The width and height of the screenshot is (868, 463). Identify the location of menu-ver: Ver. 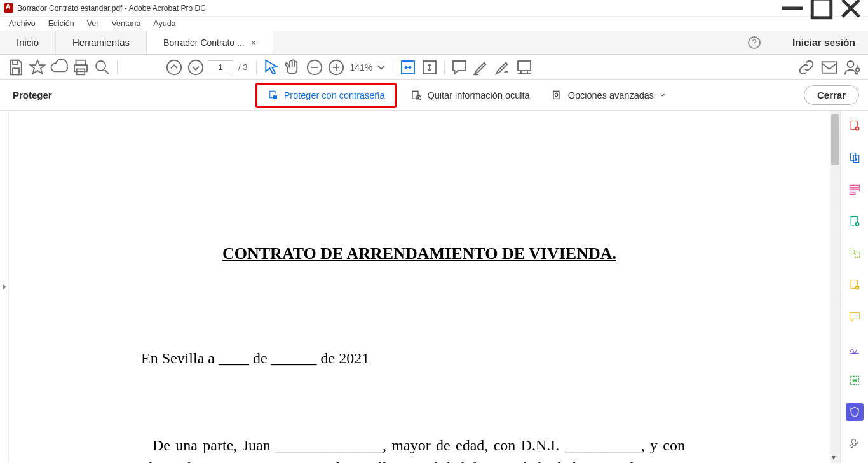
(93, 24).